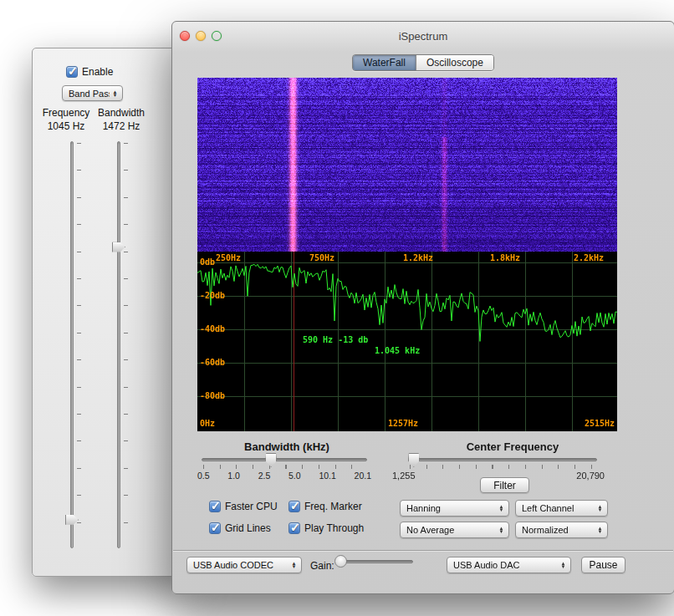 The height and width of the screenshot is (616, 674). What do you see at coordinates (452, 508) in the screenshot?
I see `window-function-value: Hanning` at bounding box center [452, 508].